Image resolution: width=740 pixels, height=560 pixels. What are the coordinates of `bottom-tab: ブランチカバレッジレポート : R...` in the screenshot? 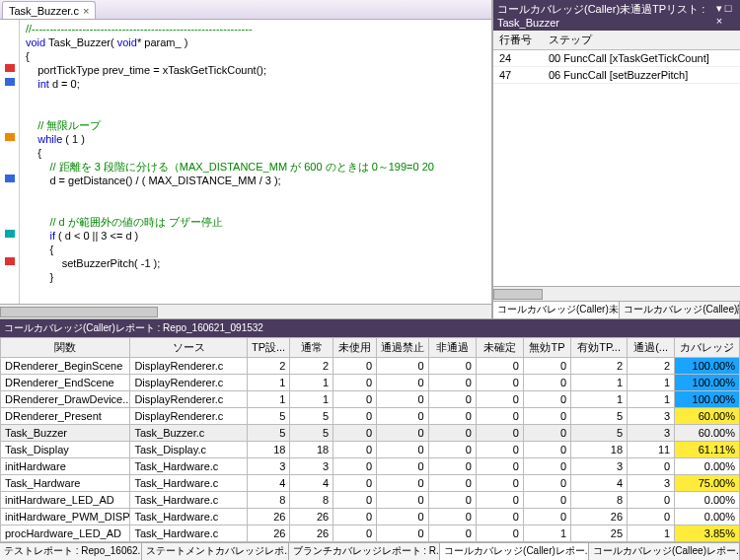 It's located at (365, 552).